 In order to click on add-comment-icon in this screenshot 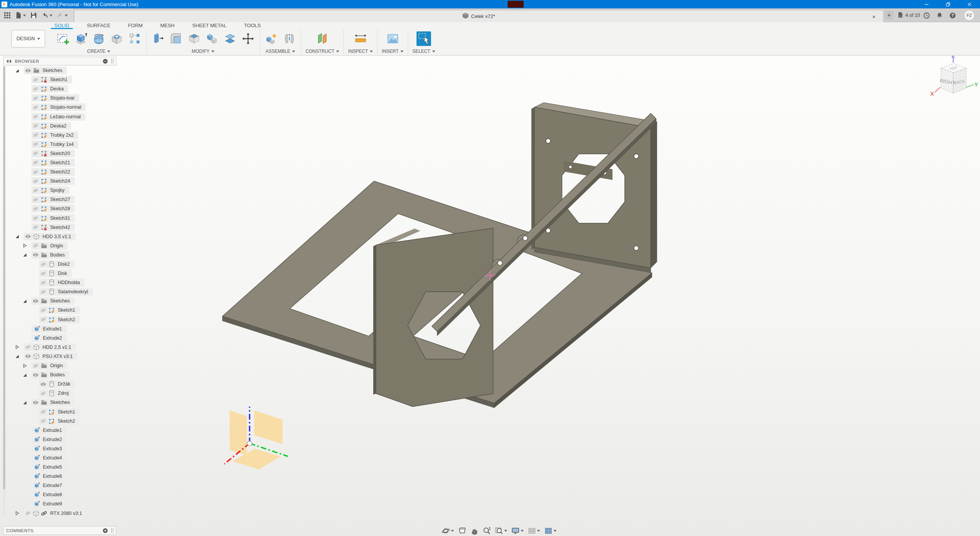, I will do `click(105, 531)`.